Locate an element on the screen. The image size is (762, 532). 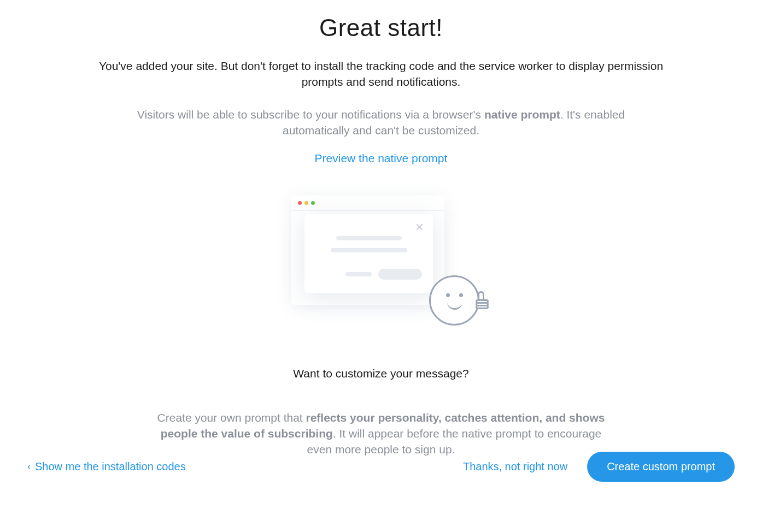
chevron-left-icon: ‹ is located at coordinates (29, 466).